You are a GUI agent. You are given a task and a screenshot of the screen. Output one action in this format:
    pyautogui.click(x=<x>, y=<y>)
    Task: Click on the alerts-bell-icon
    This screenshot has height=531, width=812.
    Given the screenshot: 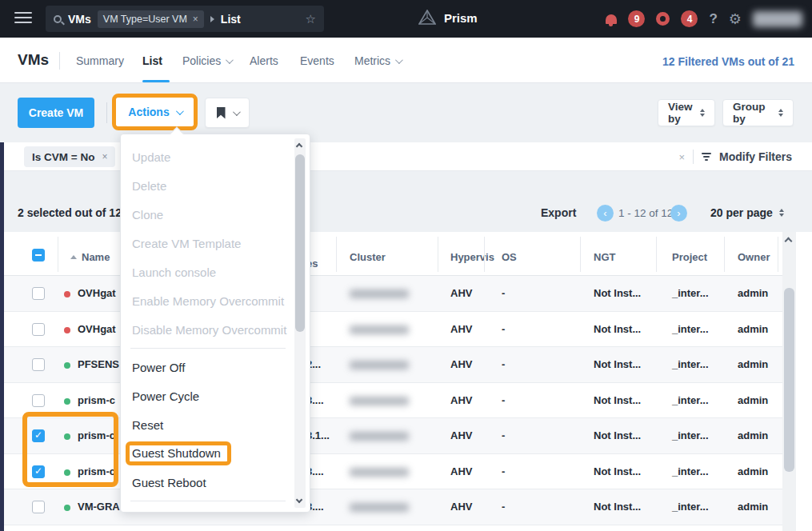 What is the action you would take?
    pyautogui.click(x=611, y=19)
    